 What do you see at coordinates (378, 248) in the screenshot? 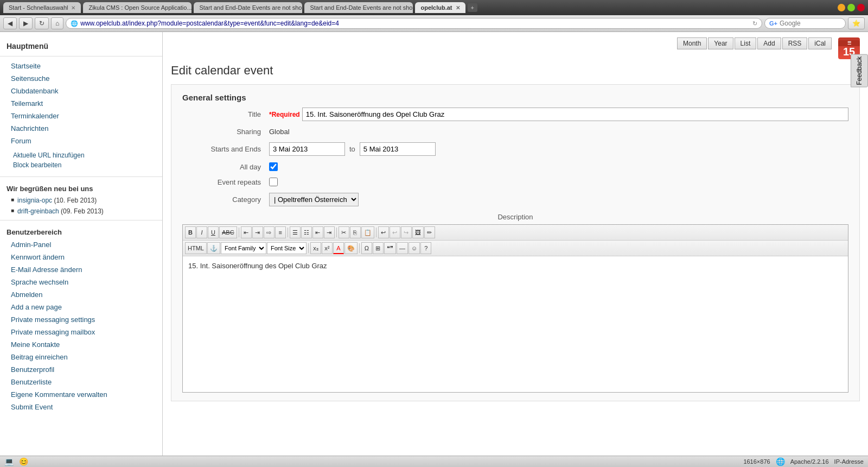
I see `table-button: ⊞` at bounding box center [378, 248].